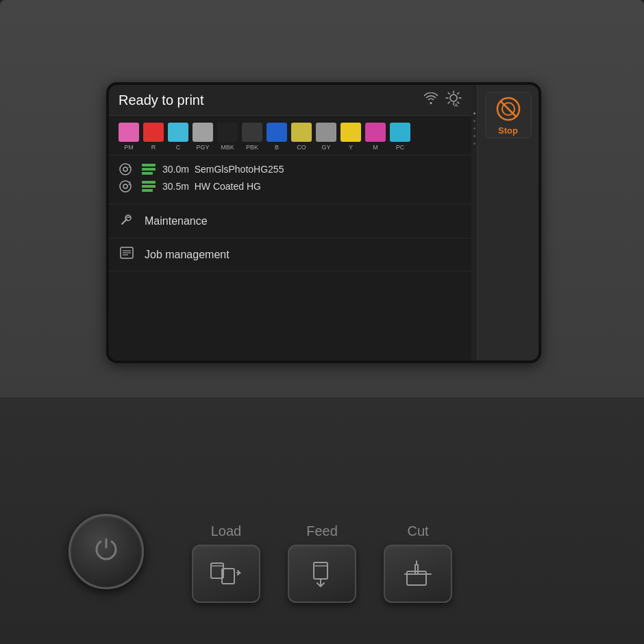 This screenshot has width=644, height=644. What do you see at coordinates (290, 100) in the screenshot?
I see `lcd-topbar: Ready to print` at bounding box center [290, 100].